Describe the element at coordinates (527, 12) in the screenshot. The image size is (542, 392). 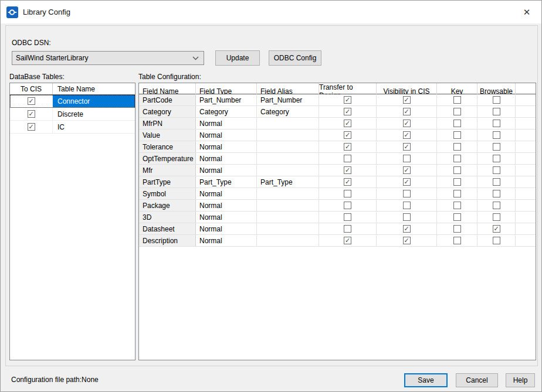
I see `close-icon: ✕` at that location.